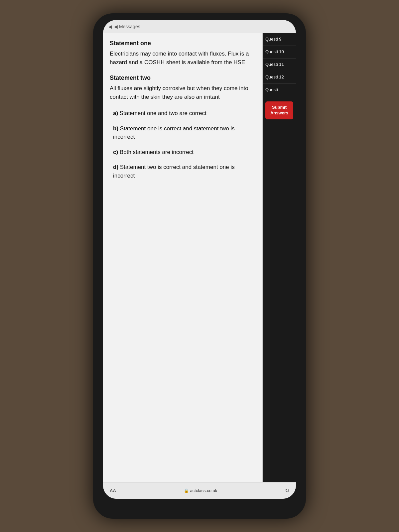 The height and width of the screenshot is (532, 399). What do you see at coordinates (163, 113) in the screenshot?
I see `answer-text-a: Statement one and two are correct` at bounding box center [163, 113].